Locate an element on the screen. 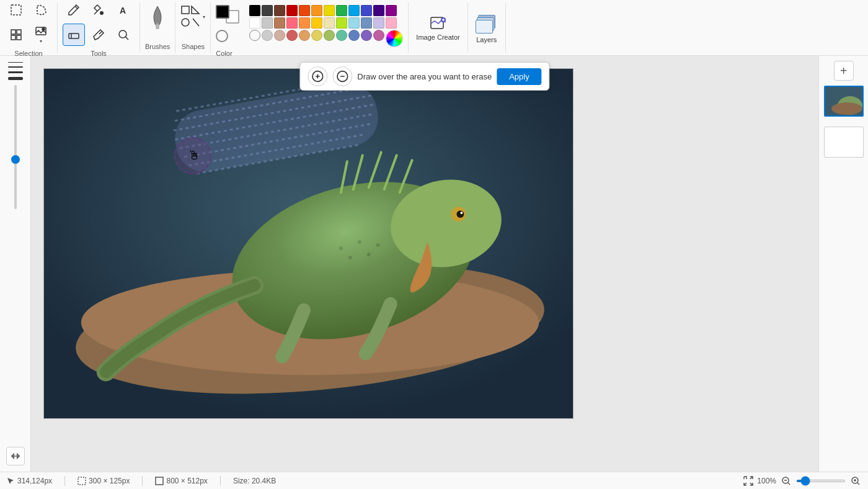  color-brown is located at coordinates (280, 23).